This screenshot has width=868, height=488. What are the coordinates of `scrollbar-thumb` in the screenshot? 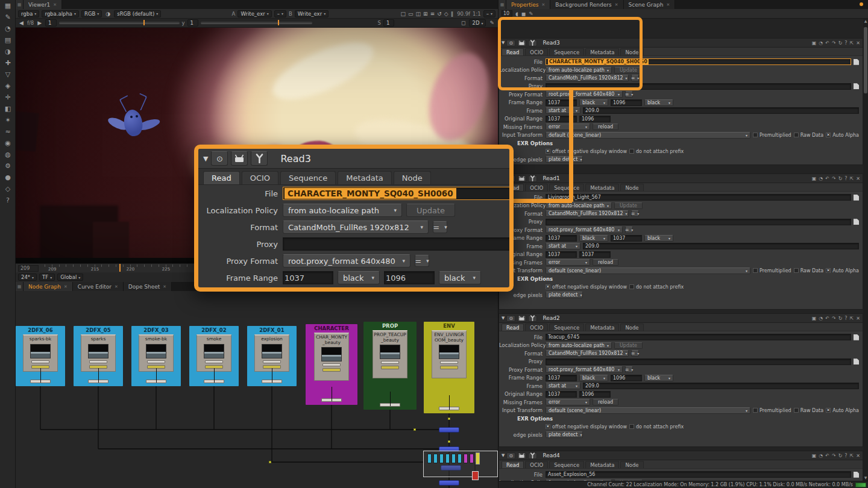 It's located at (866, 60).